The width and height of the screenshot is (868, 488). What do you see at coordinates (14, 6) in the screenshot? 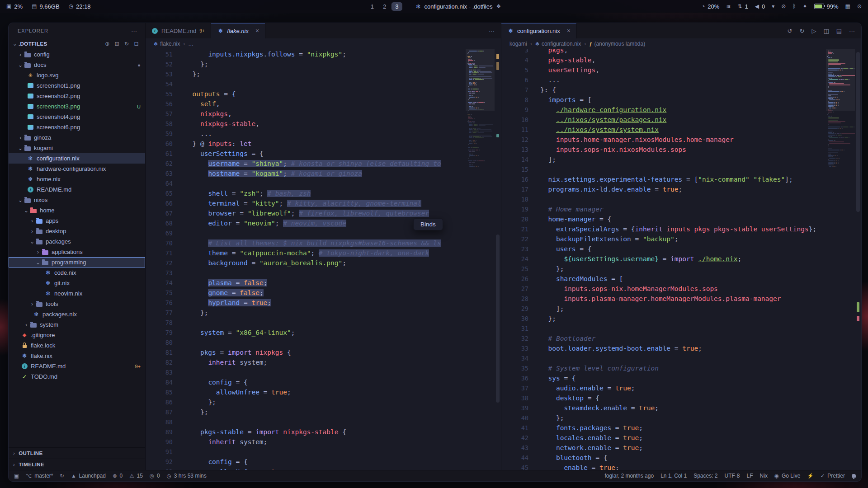
I see `cpu: ▣2%` at bounding box center [14, 6].